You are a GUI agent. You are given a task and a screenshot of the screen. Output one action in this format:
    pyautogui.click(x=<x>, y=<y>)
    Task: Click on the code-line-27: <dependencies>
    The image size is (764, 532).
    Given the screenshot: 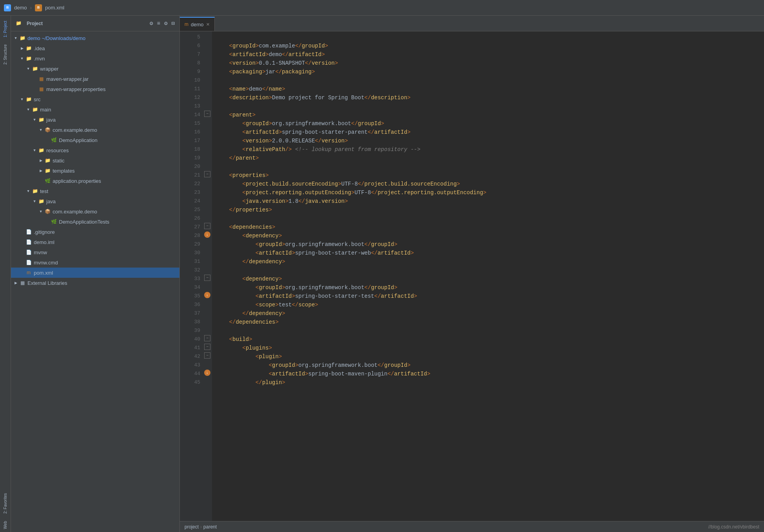 What is the action you would take?
    pyautogui.click(x=488, y=227)
    